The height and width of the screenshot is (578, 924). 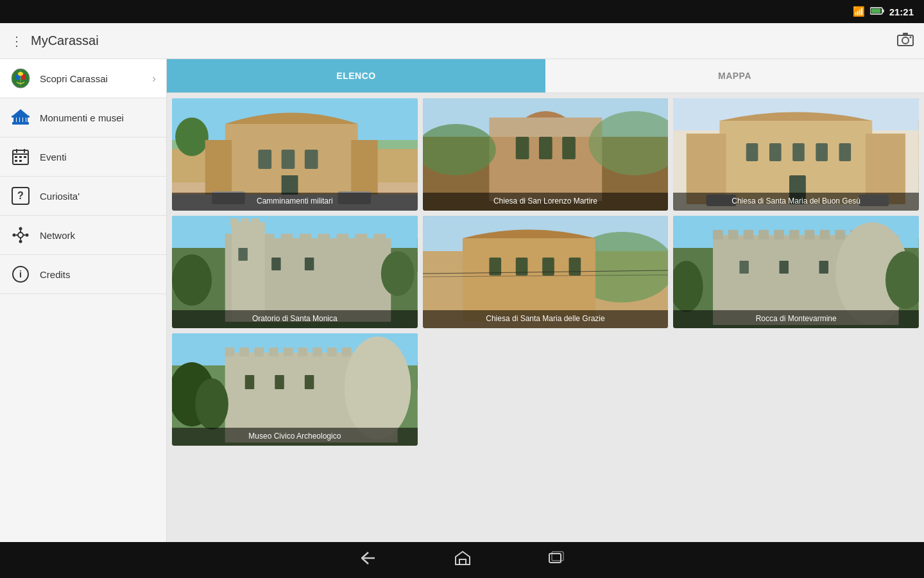 What do you see at coordinates (21, 196) in the screenshot?
I see `question-icon: ?` at bounding box center [21, 196].